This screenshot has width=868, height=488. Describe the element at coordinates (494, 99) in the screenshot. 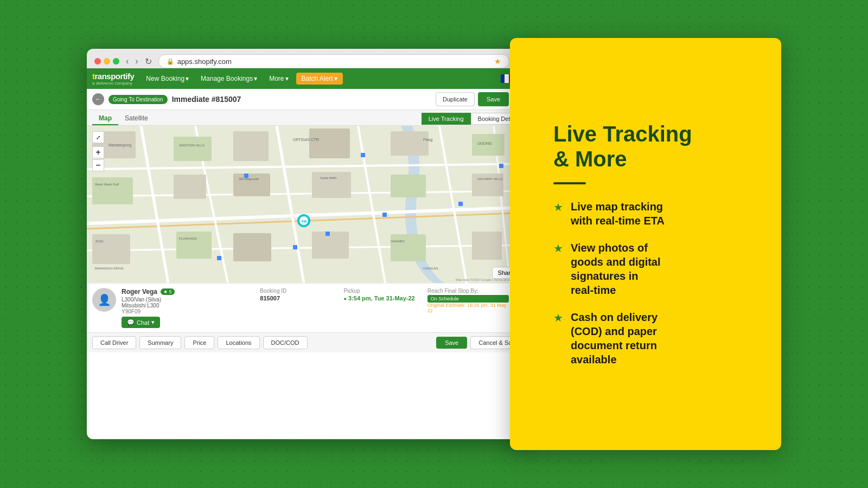

I see `save-top-button: Save` at that location.